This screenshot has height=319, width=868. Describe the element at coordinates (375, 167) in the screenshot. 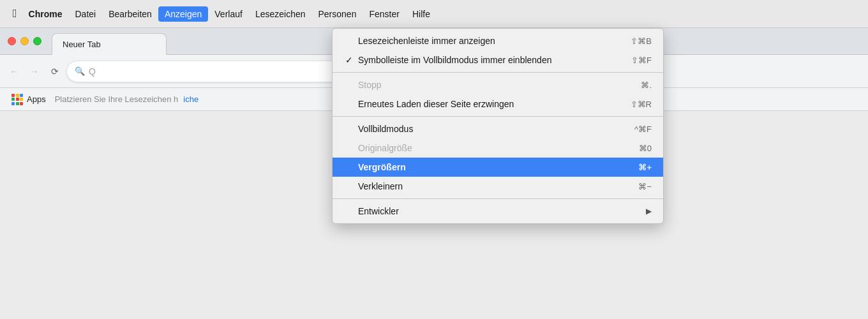

I see `menu-item-left-vergroessern: Vergrößern` at that location.